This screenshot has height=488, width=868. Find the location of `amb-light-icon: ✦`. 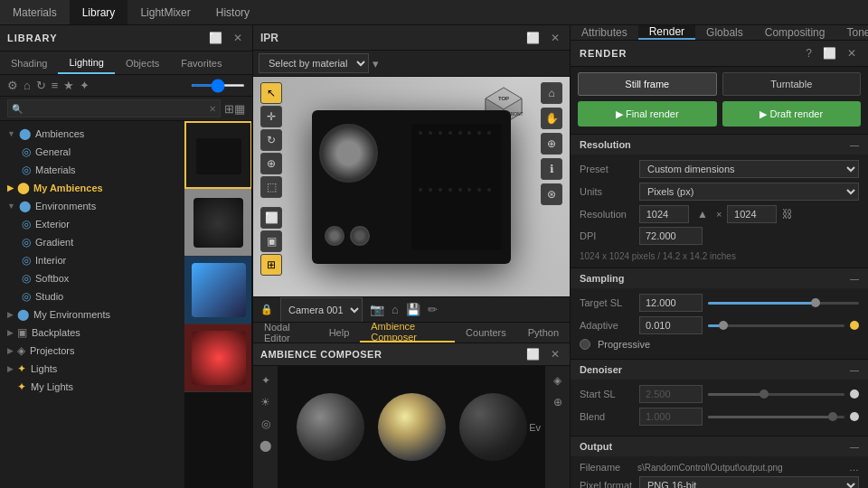

amb-light-icon: ✦ is located at coordinates (266, 380).